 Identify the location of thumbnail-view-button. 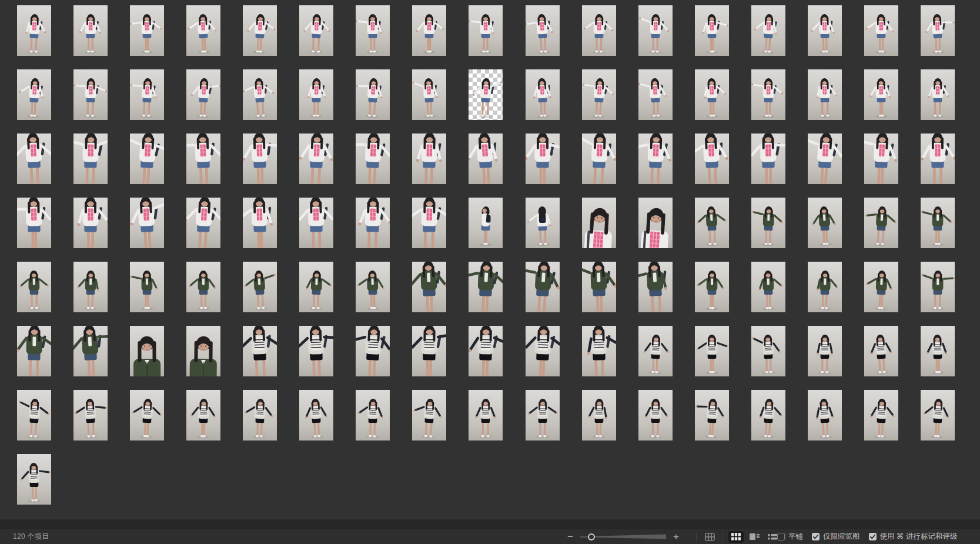
(736, 537).